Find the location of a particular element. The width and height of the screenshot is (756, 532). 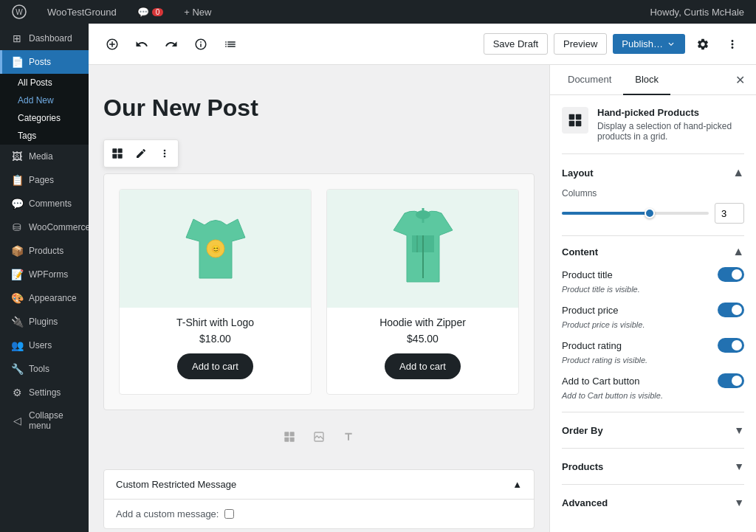

howdy-menu: Howdy, Curtis McHale is located at coordinates (697, 12).